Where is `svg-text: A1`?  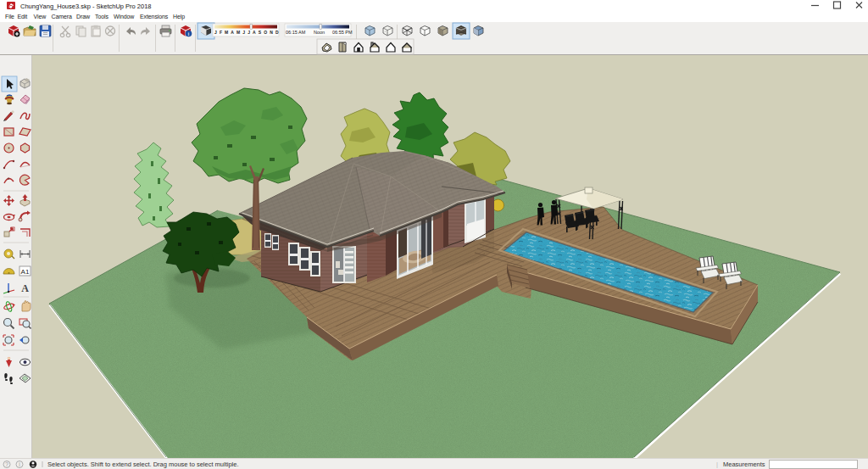 svg-text: A1 is located at coordinates (25, 271).